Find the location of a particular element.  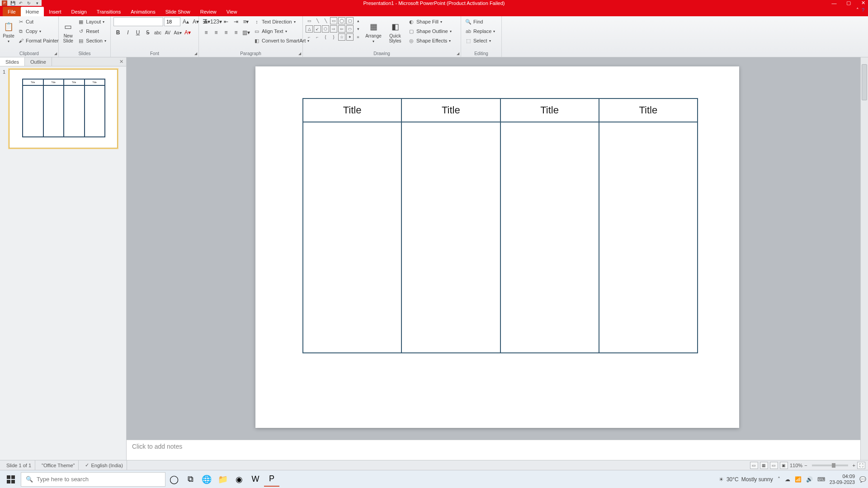

select-button: ⬚Select▾ is located at coordinates (480, 41).